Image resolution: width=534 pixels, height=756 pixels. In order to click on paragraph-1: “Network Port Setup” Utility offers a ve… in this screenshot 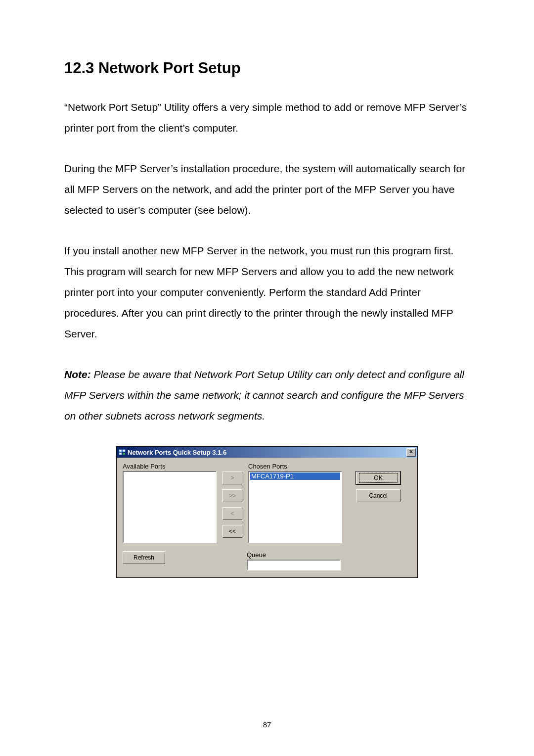, I will do `click(267, 118)`.